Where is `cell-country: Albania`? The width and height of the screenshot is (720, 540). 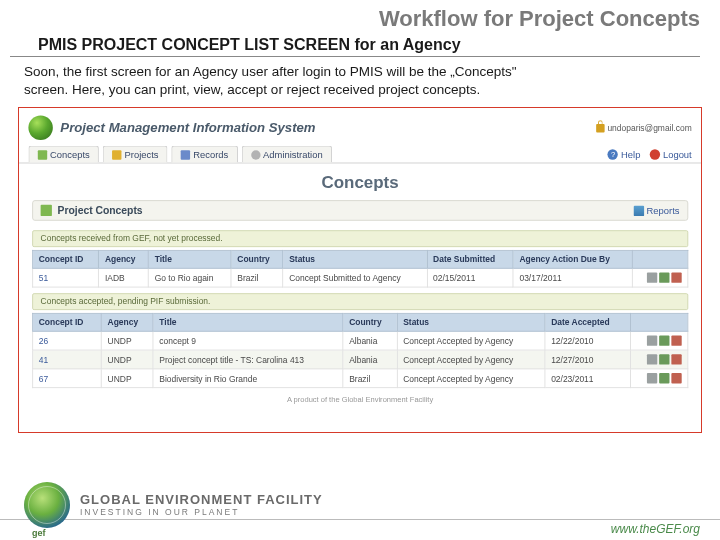
cell-country: Albania is located at coordinates (370, 342).